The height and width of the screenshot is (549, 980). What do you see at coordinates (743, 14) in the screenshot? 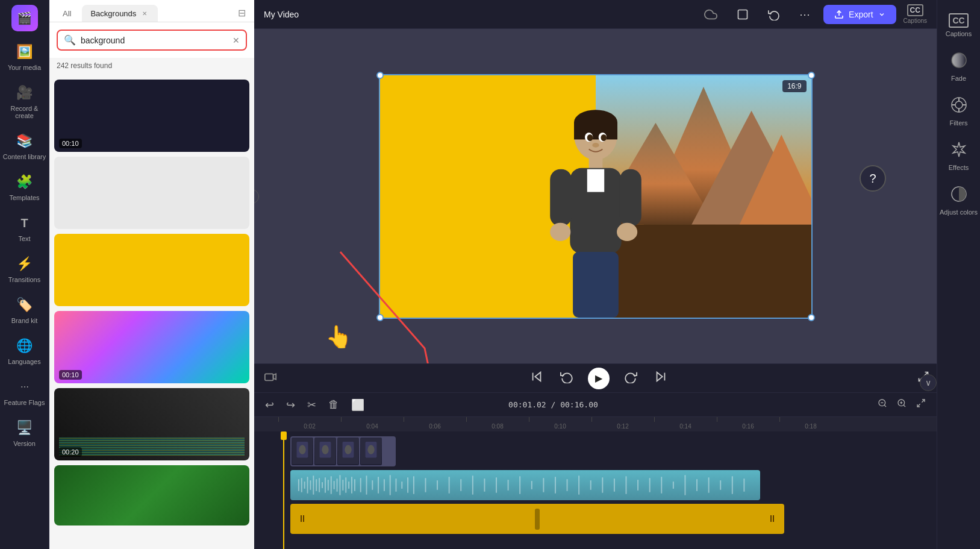
I see `crop-button` at bounding box center [743, 14].